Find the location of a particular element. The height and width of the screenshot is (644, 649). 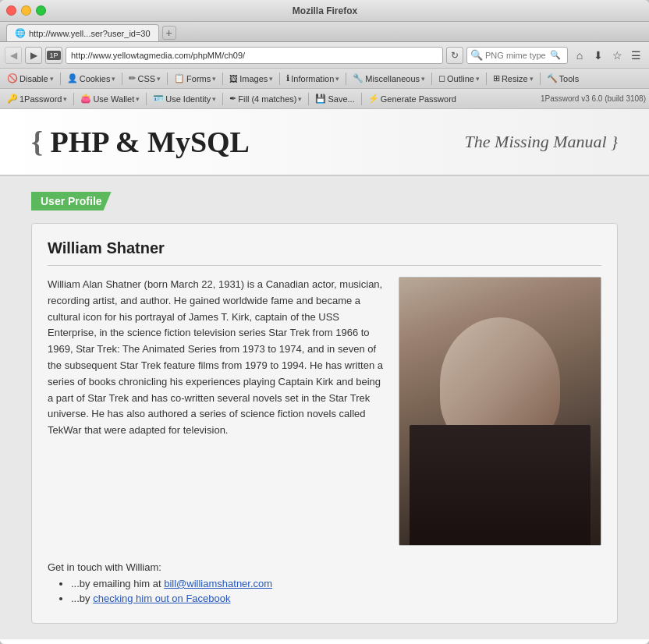

refresh-icon: ↻ is located at coordinates (455, 55).